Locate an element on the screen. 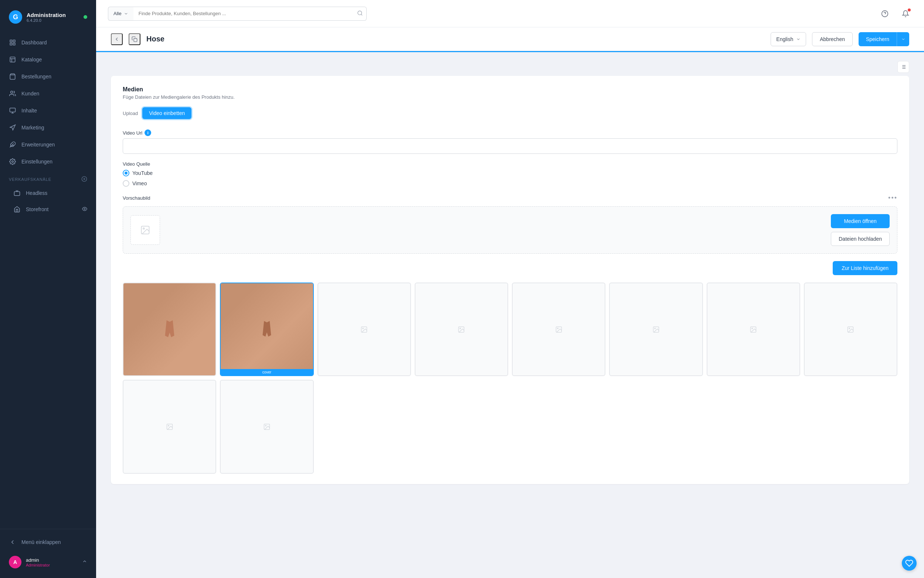 The width and height of the screenshot is (924, 578). erweiterungen-icon is located at coordinates (13, 144).